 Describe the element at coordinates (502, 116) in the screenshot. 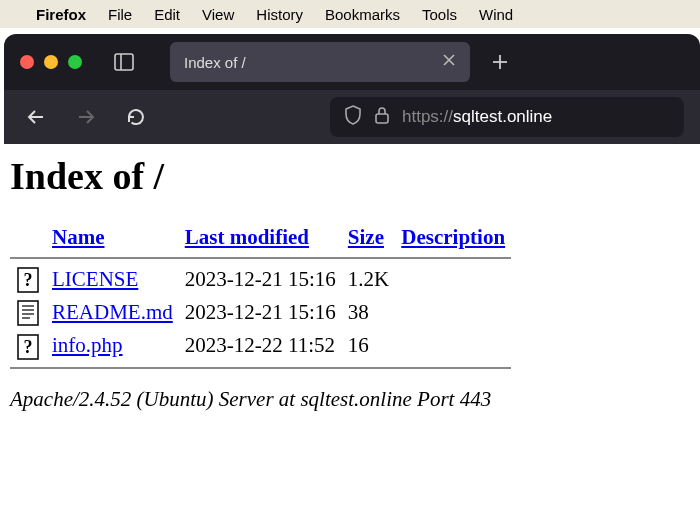

I see `url-domain: sqltest.online` at that location.